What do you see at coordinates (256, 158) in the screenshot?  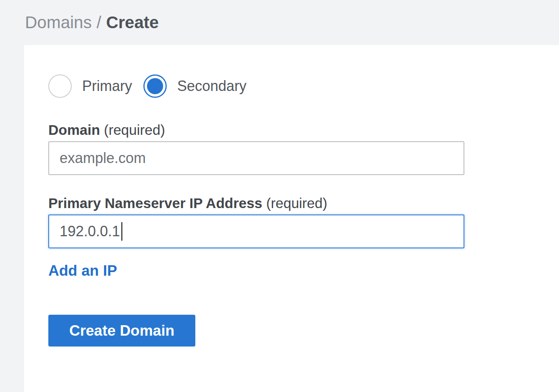 I see `domain-input: example.com` at bounding box center [256, 158].